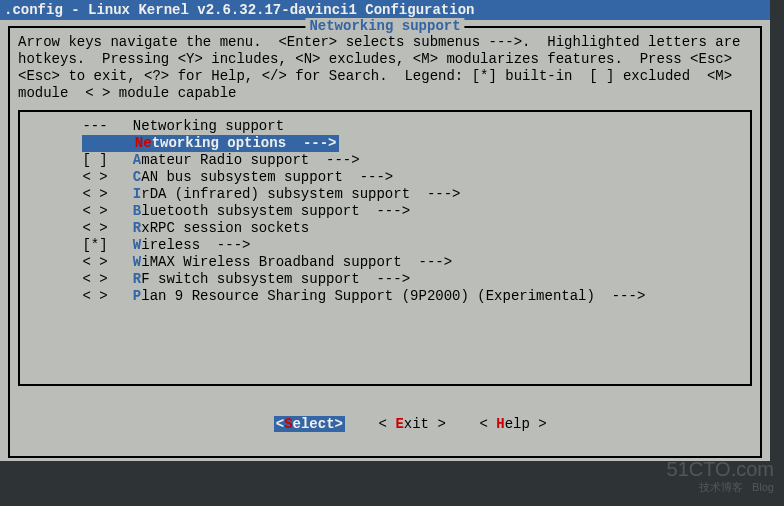 The image size is (784, 506). I want to click on menu-item: Networking options --->, so click(385, 144).